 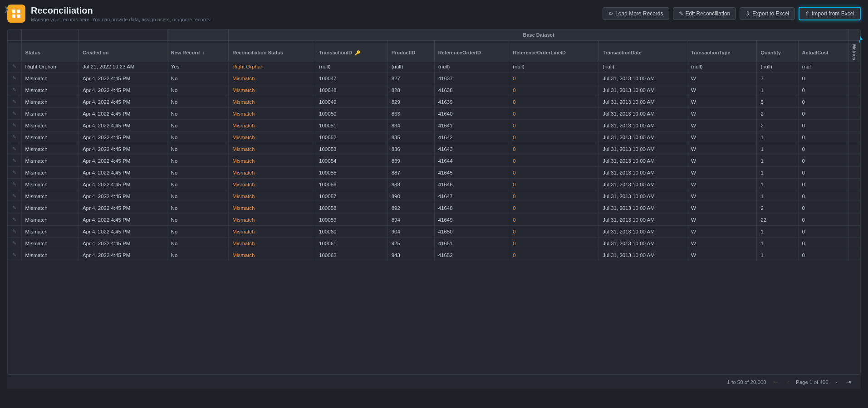 What do you see at coordinates (823, 52) in the screenshot?
I see `col-header-actual-cost: ActualCost` at bounding box center [823, 52].